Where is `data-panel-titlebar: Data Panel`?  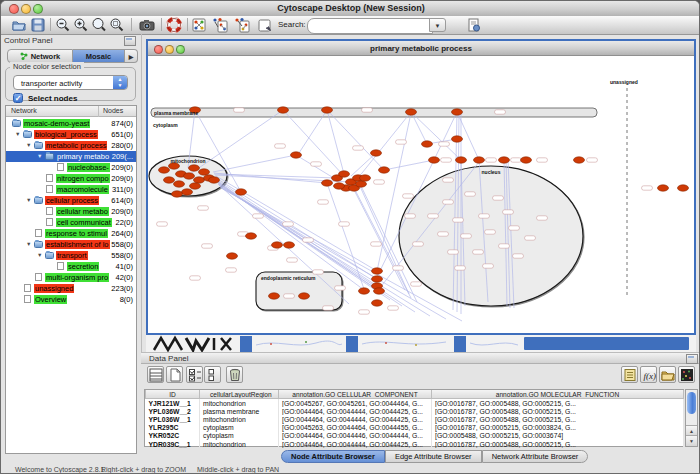 data-panel-titlebar: Data Panel is located at coordinates (420, 358).